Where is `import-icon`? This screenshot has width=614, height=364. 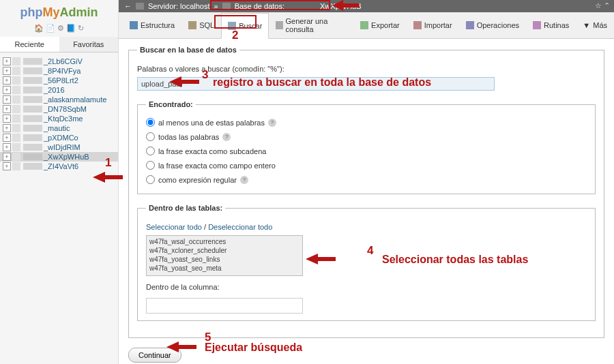
import-icon is located at coordinates (418, 25).